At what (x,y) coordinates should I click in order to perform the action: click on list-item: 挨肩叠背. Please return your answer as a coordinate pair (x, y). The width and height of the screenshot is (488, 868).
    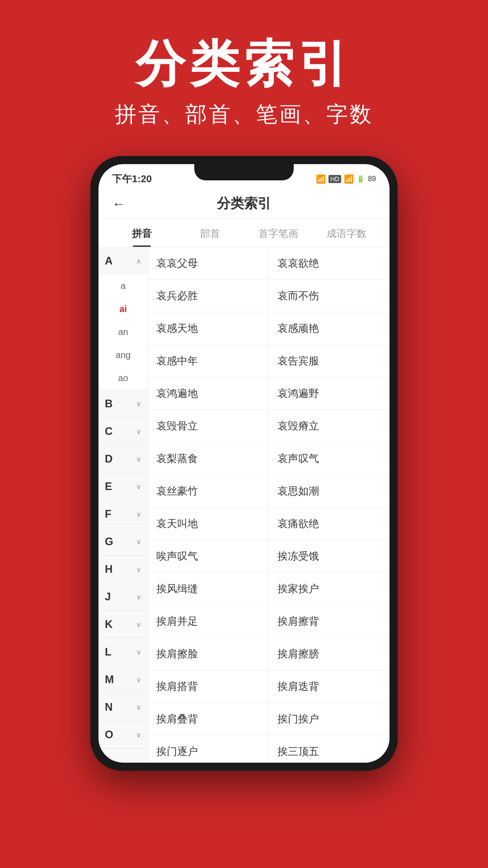
    Looking at the image, I should click on (209, 719).